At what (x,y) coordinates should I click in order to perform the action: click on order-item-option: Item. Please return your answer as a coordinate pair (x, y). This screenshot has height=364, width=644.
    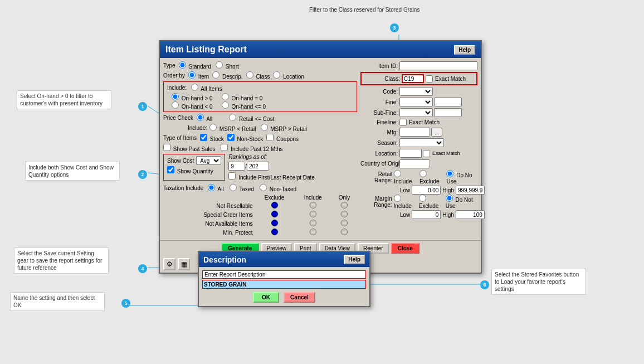
    Looking at the image, I should click on (198, 76).